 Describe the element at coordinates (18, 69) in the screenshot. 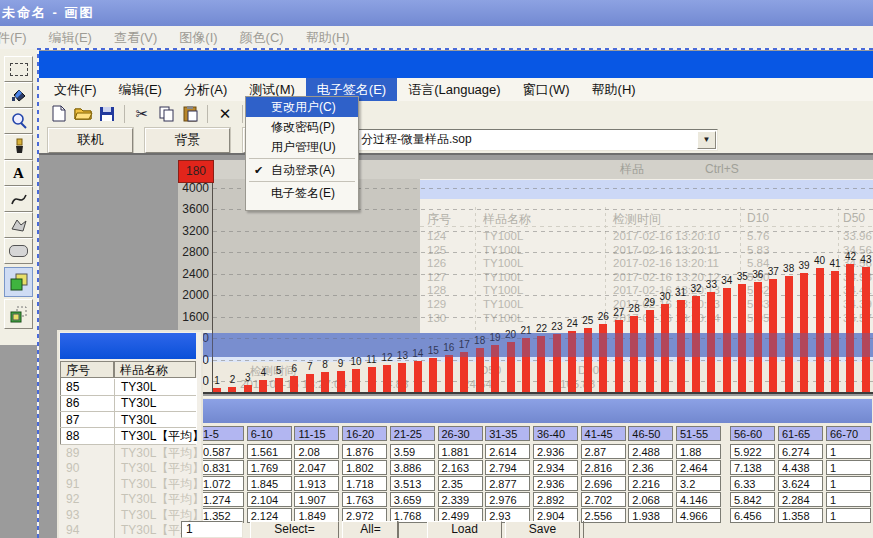

I see `select-tool-icon` at that location.